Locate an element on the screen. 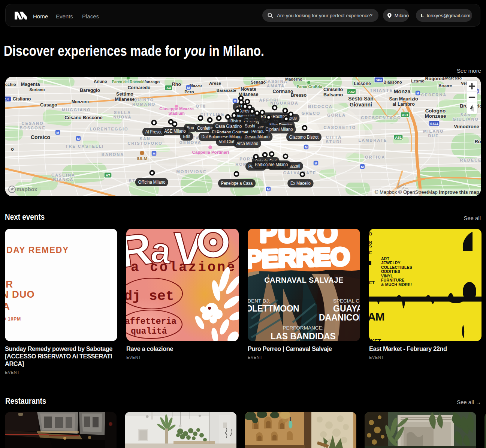 This screenshot has height=448, width=486. svg-text: Arluno is located at coordinates (100, 81).